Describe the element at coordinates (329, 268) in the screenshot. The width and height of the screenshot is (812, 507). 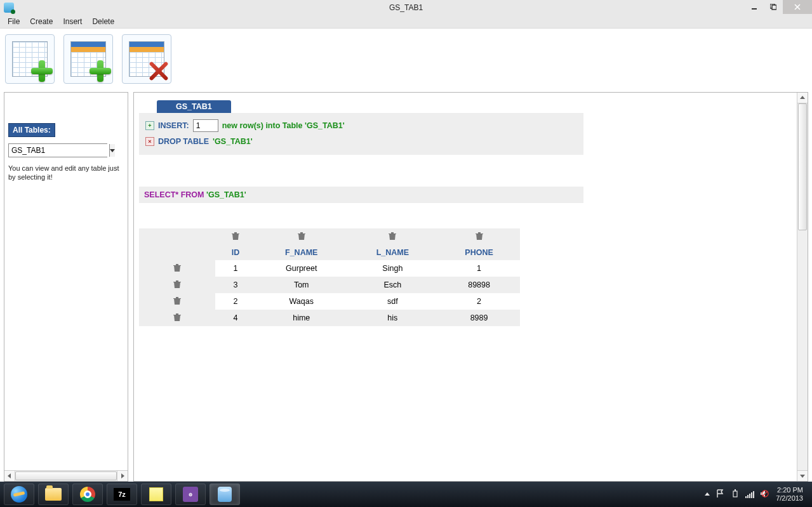
I see `table-row: 1GurpreetSingh1` at that location.